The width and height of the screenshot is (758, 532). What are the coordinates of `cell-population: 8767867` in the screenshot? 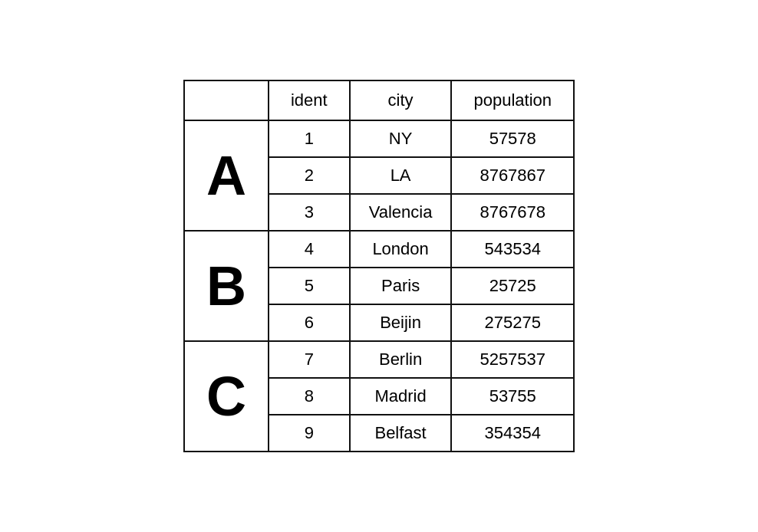 It's located at (512, 176).